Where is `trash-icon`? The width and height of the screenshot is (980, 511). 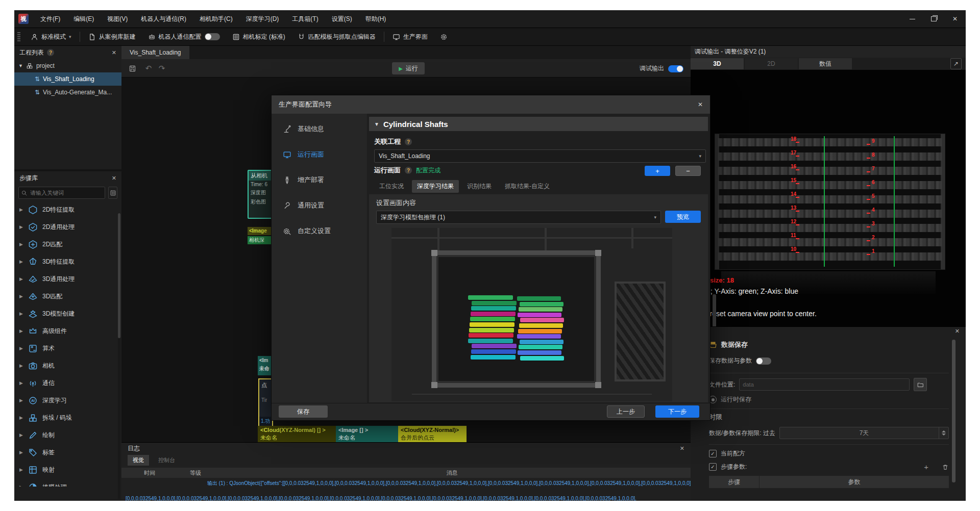
trash-icon is located at coordinates (945, 467).